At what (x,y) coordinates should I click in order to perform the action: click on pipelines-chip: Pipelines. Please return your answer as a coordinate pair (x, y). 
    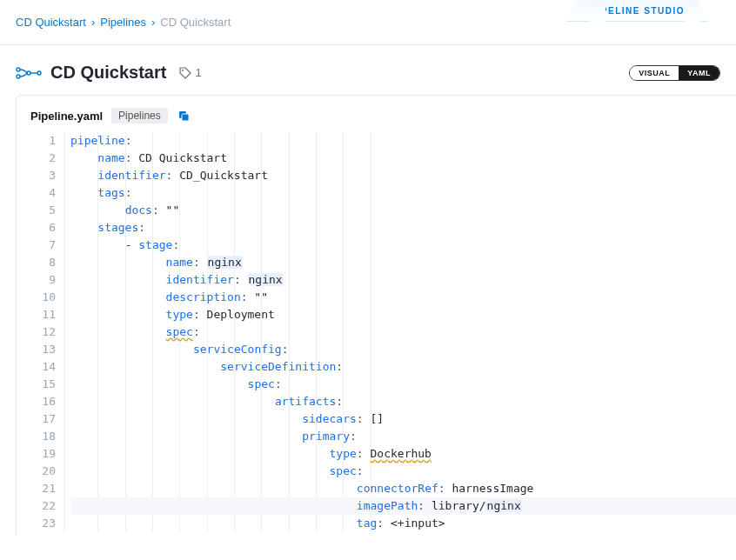
    Looking at the image, I should click on (139, 116).